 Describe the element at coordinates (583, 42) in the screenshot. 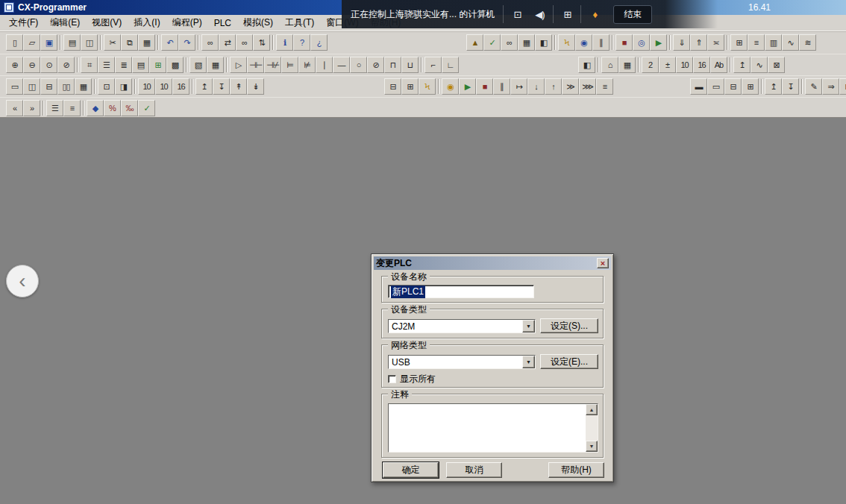

I see `toggle-monitoring-icon: ◉` at that location.